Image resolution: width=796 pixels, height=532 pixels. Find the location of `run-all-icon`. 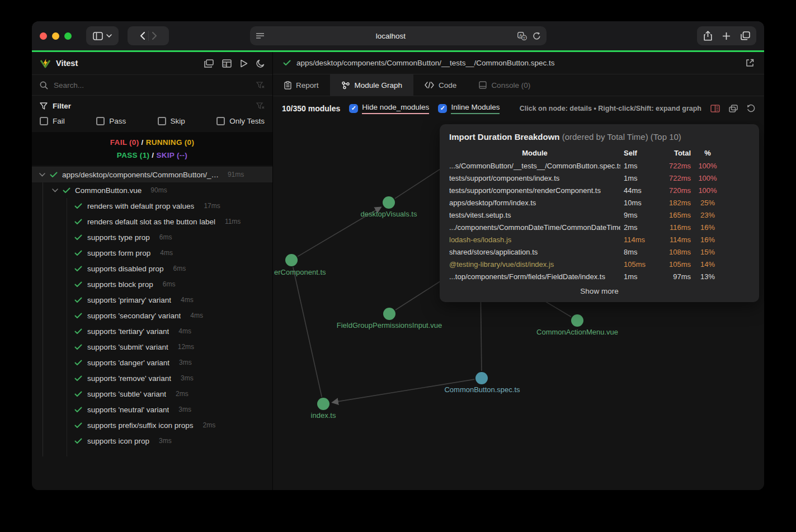

run-all-icon is located at coordinates (244, 64).